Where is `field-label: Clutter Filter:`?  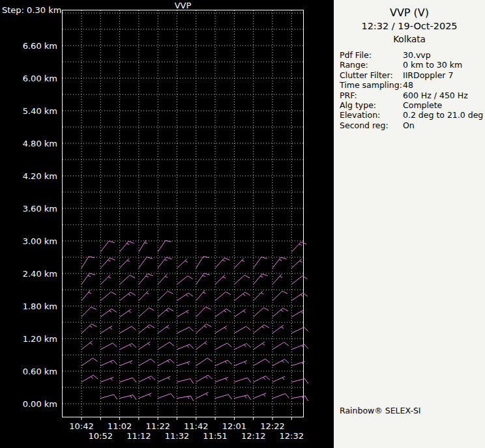 field-label: Clutter Filter: is located at coordinates (372, 76).